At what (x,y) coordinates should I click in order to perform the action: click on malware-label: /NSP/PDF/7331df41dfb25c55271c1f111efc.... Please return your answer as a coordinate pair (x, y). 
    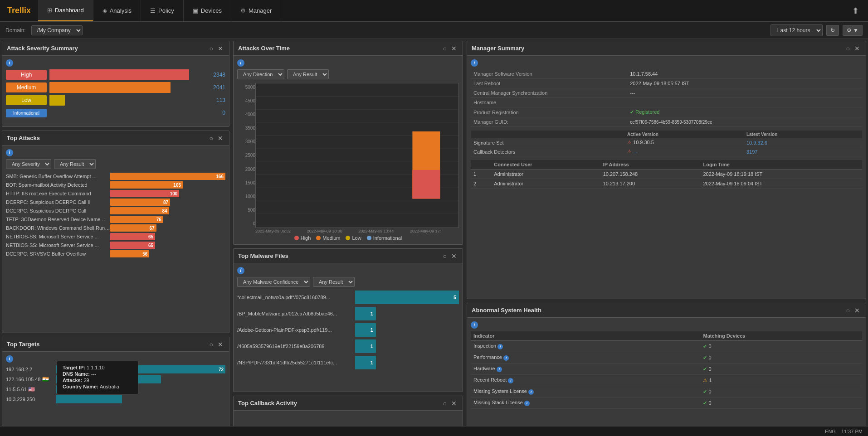
    Looking at the image, I should click on (296, 363).